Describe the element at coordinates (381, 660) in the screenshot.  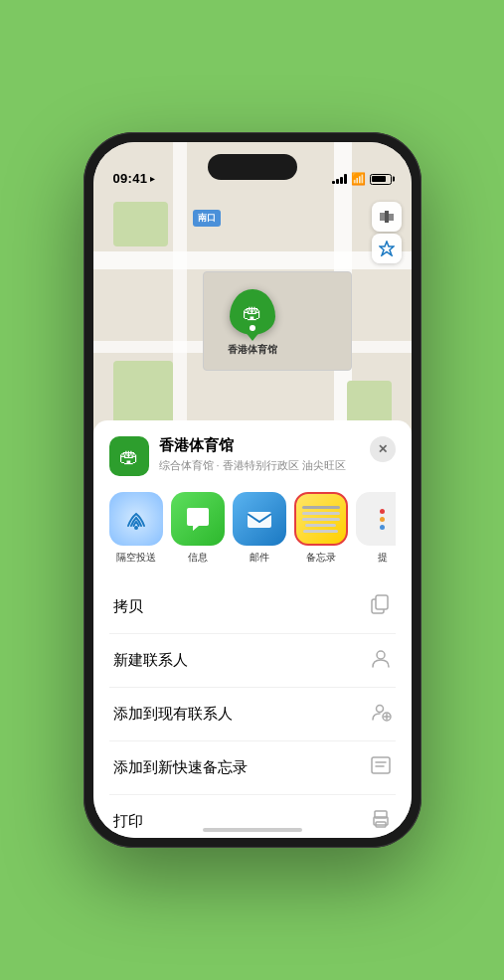
I see `new-contact-icon` at that location.